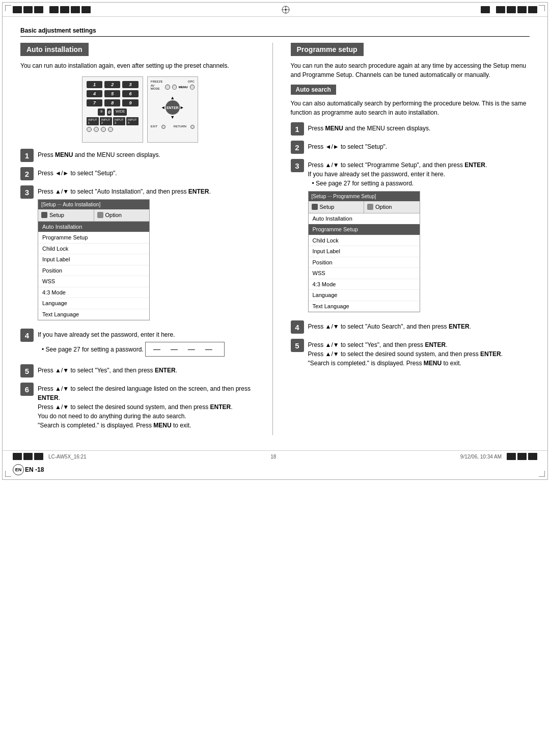 The image size is (550, 756). What do you see at coordinates (64, 155) in the screenshot?
I see `menu-bold: MENU` at bounding box center [64, 155].